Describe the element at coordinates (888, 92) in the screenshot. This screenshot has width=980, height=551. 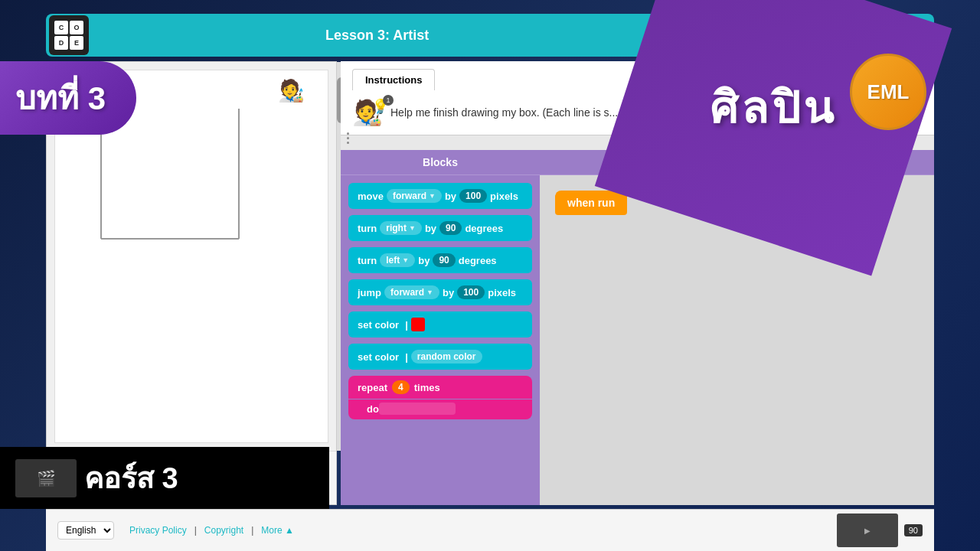
I see `eml-text: EML` at that location.